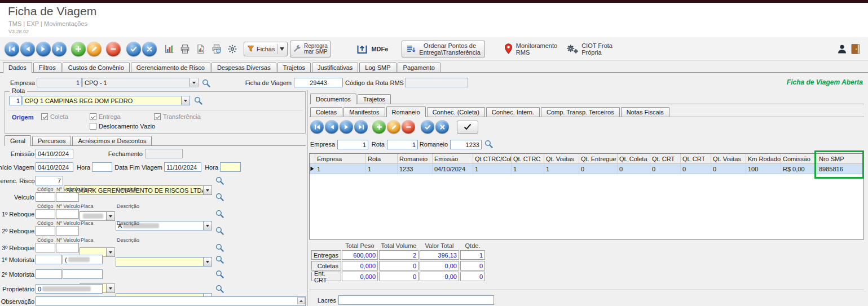 This screenshot has height=306, width=868. What do you see at coordinates (94, 49) in the screenshot?
I see `edit-record-button` at bounding box center [94, 49].